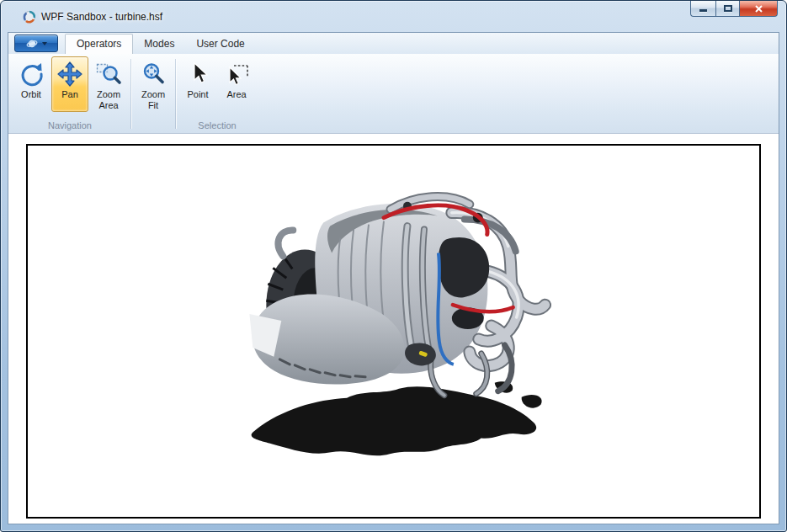  I want to click on ribbon-button-zoom-fit: Zoom Fit, so click(153, 84).